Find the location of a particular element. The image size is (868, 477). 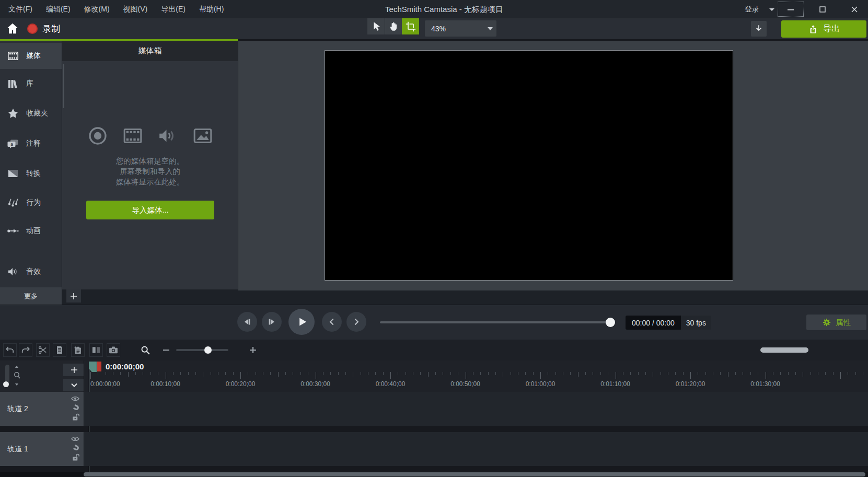

close-button is located at coordinates (854, 9).